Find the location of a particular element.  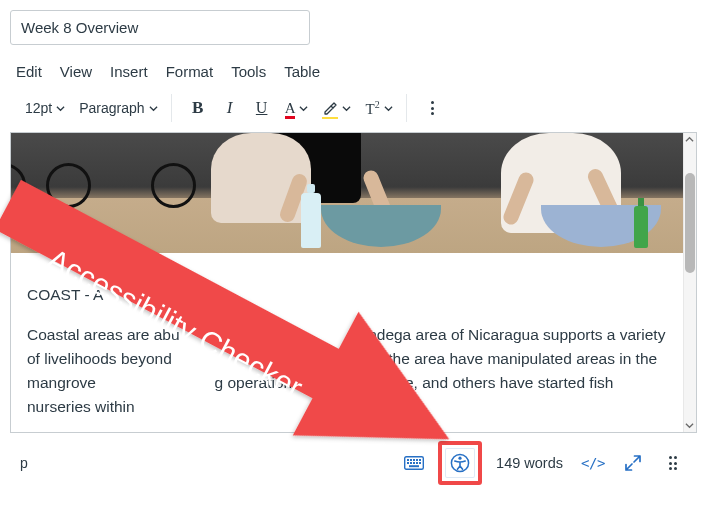

text-color-button: A is located at coordinates (297, 108).